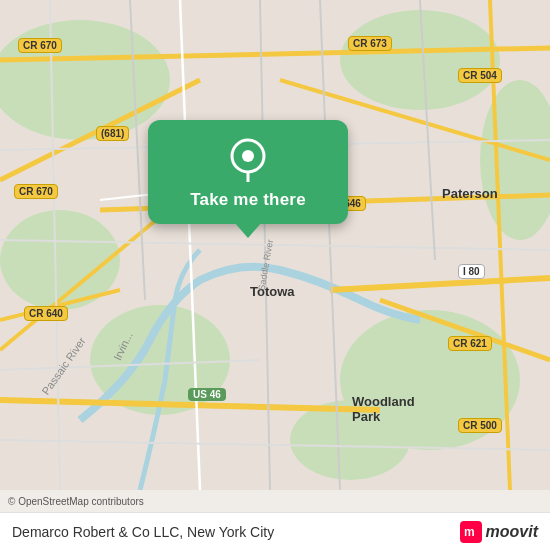 This screenshot has height=550, width=550. Describe the element at coordinates (248, 172) in the screenshot. I see `take-me-there-button: Take me there` at that location.